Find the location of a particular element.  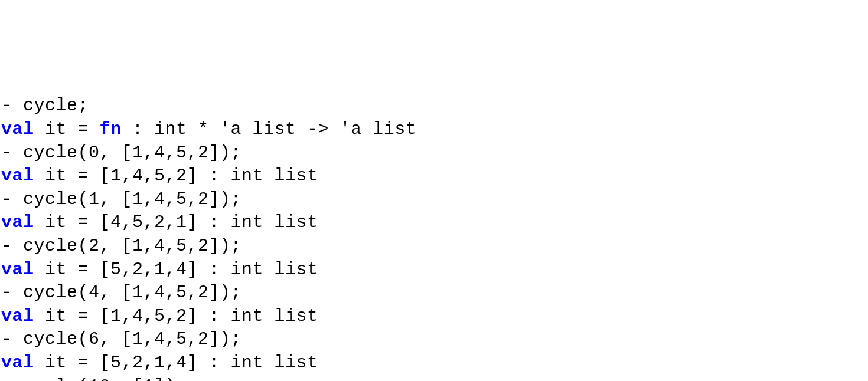

code-line: - cycle(2, [1,4,5,2]); is located at coordinates (122, 246).